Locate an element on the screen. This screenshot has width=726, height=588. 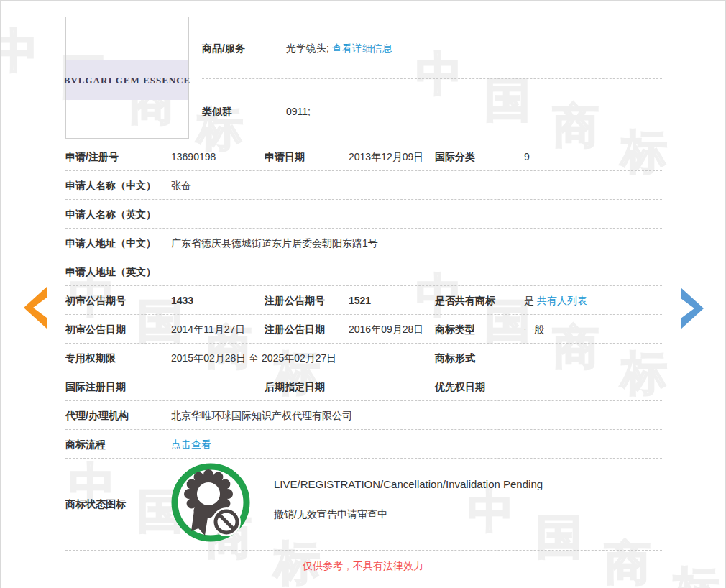
reg-pub-no-label: 注册公告期号 is located at coordinates (295, 300).